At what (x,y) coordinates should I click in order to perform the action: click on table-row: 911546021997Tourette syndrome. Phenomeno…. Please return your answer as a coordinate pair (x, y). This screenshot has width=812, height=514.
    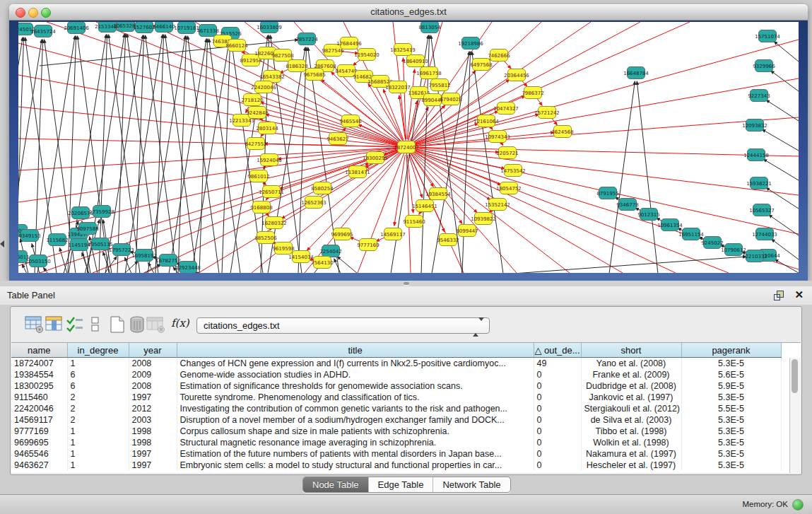
    Looking at the image, I should click on (396, 397).